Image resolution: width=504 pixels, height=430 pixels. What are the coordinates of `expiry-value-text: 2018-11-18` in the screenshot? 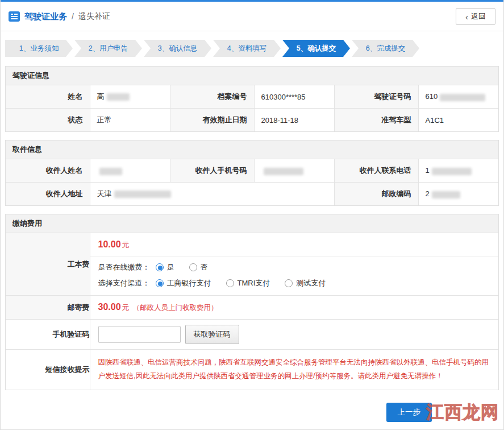 It's located at (280, 121).